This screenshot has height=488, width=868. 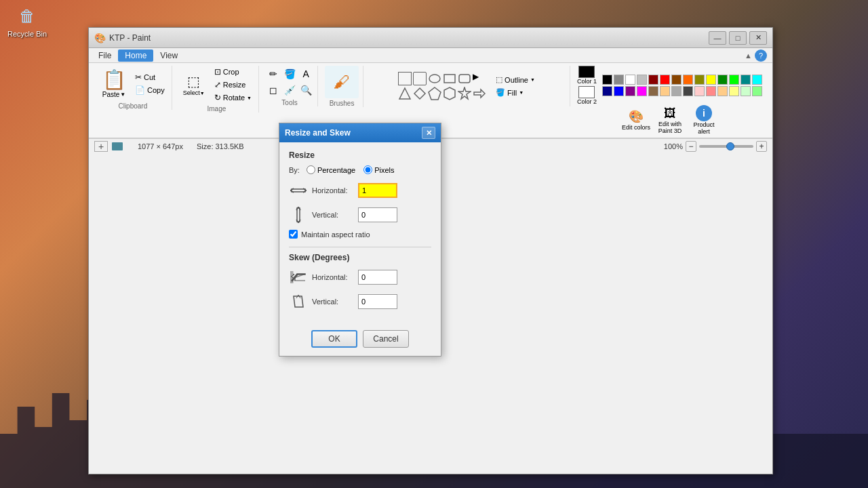 What do you see at coordinates (378, 215) in the screenshot?
I see `resize-vertical-input` at bounding box center [378, 215].